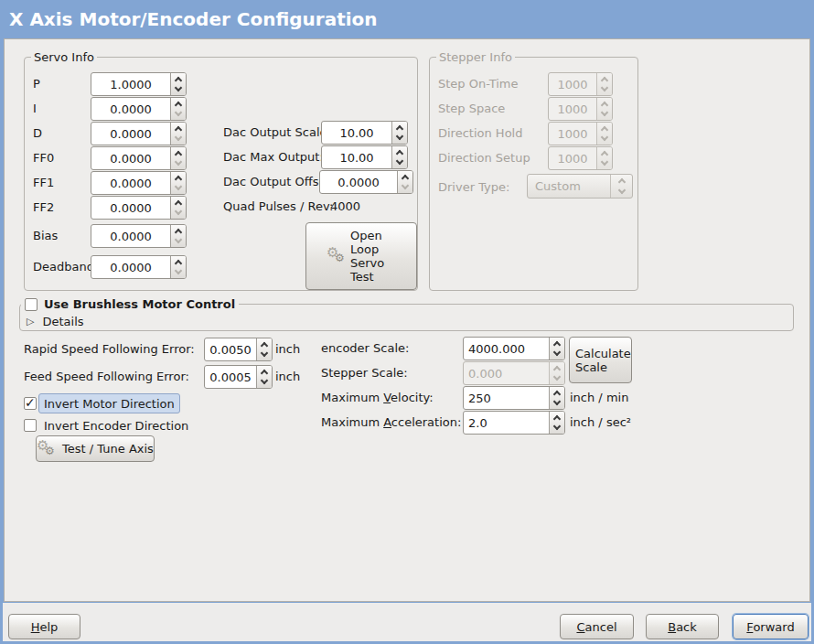 The height and width of the screenshot is (644, 814). I want to click on ff0-spin-buttons, so click(177, 158).